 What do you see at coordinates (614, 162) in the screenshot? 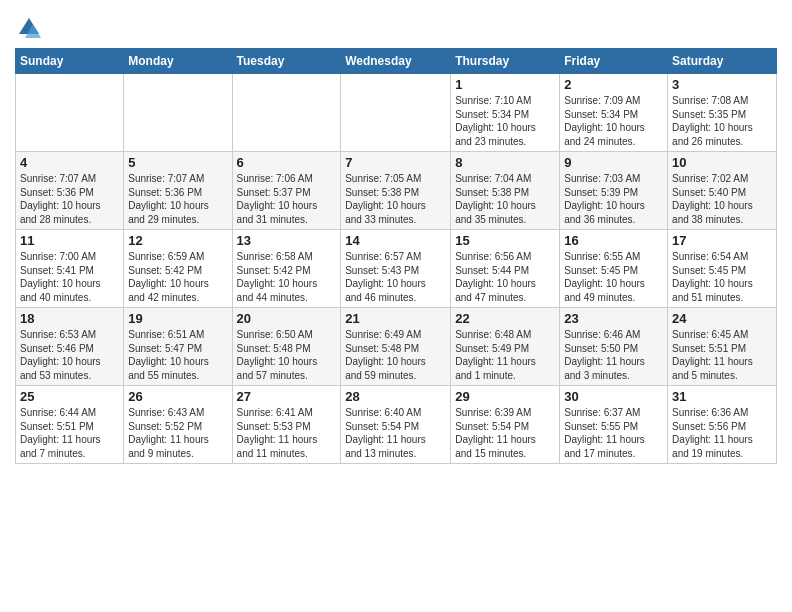
I see `day-number: 9` at bounding box center [614, 162].